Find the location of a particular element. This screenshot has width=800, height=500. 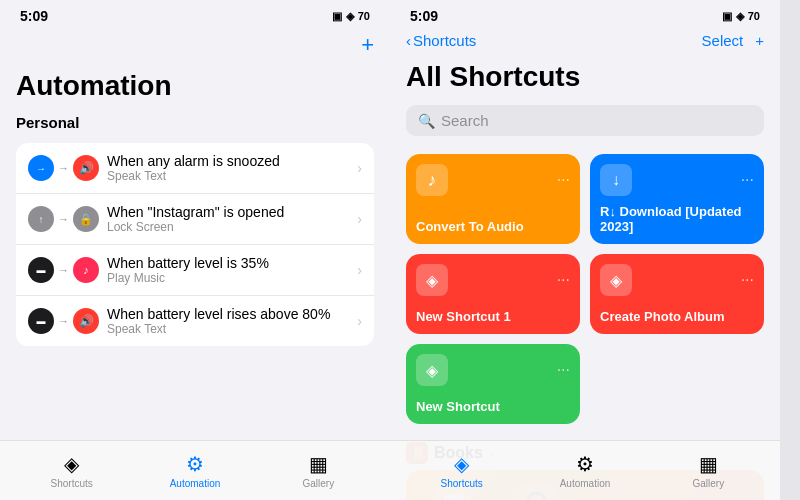

card-top-4: ◈ ··· is located at coordinates (677, 280).